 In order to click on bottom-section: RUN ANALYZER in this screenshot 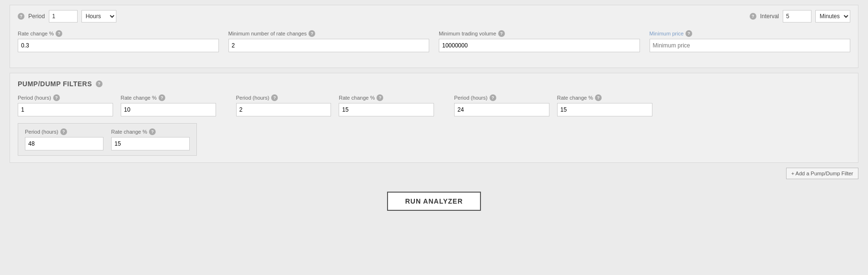, I will do `click(434, 197)`.